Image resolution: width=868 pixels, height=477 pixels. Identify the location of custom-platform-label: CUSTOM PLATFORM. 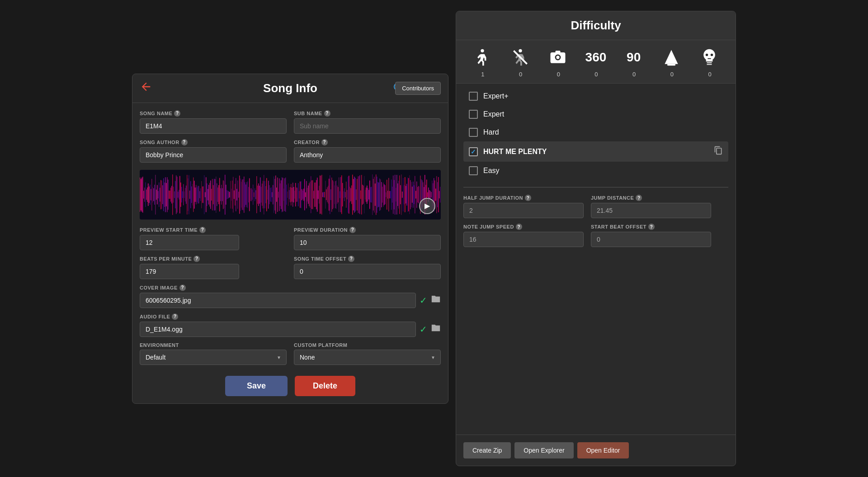
(367, 345).